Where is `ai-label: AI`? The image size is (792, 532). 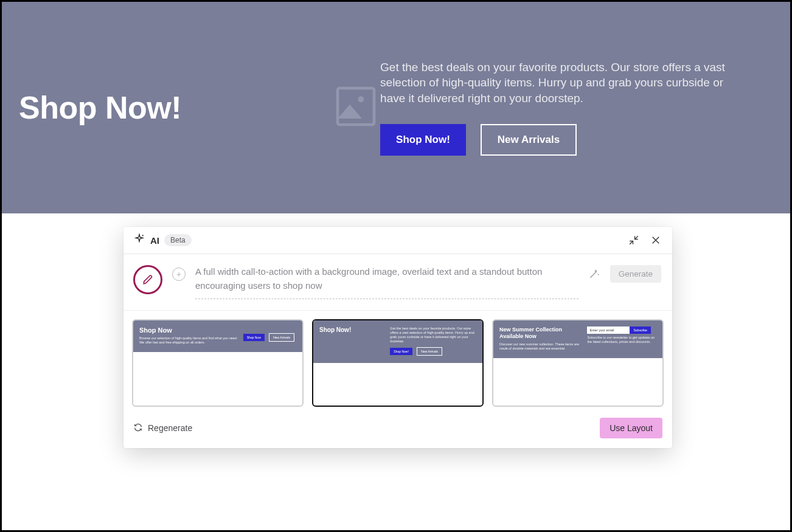 ai-label: AI is located at coordinates (155, 241).